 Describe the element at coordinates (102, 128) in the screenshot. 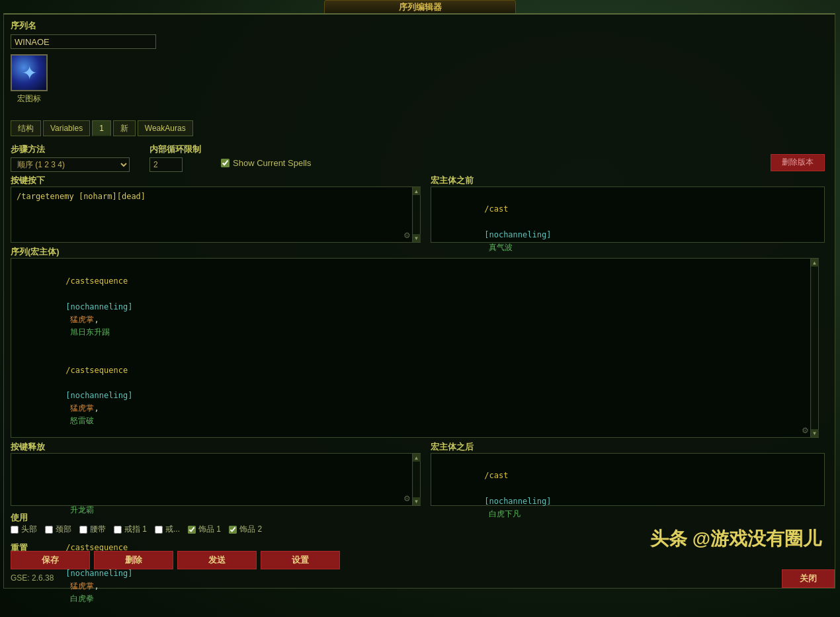

I see `tabs-section: 结构 Variables 1 新 WeakAuras` at that location.